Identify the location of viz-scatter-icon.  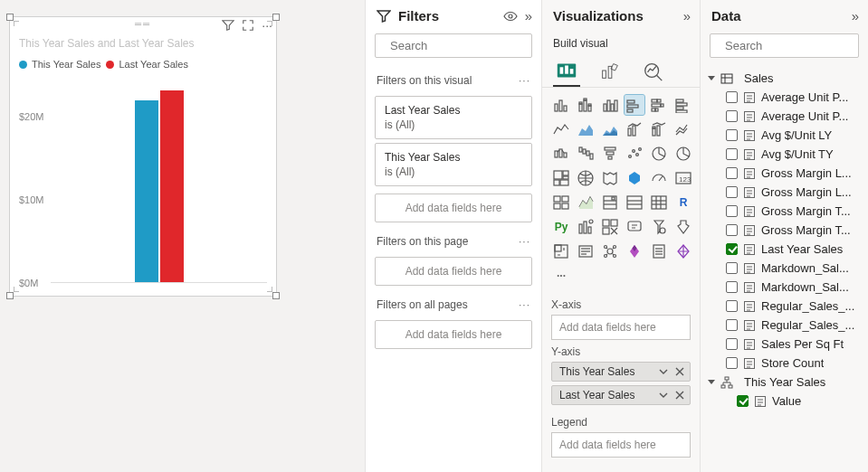
(634, 154).